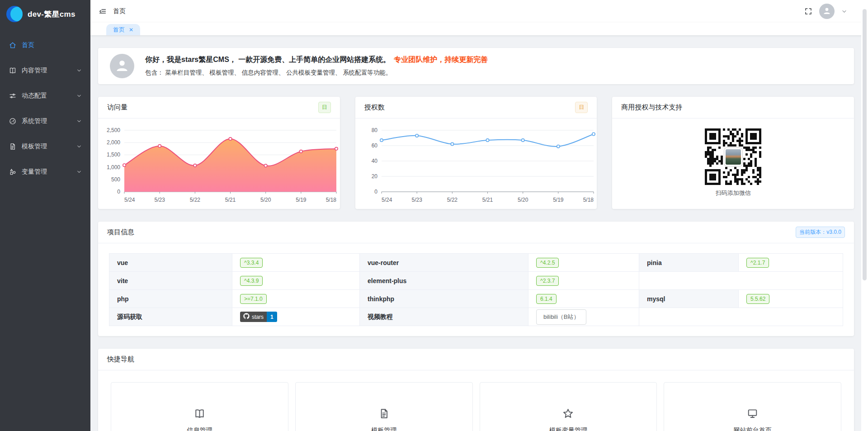  Describe the element at coordinates (316, 60) in the screenshot. I see `welcome-title: 你好，我是stars繁星CMS， 一款开源免费、上手简单的企业网站搭建系统。专业…` at that location.